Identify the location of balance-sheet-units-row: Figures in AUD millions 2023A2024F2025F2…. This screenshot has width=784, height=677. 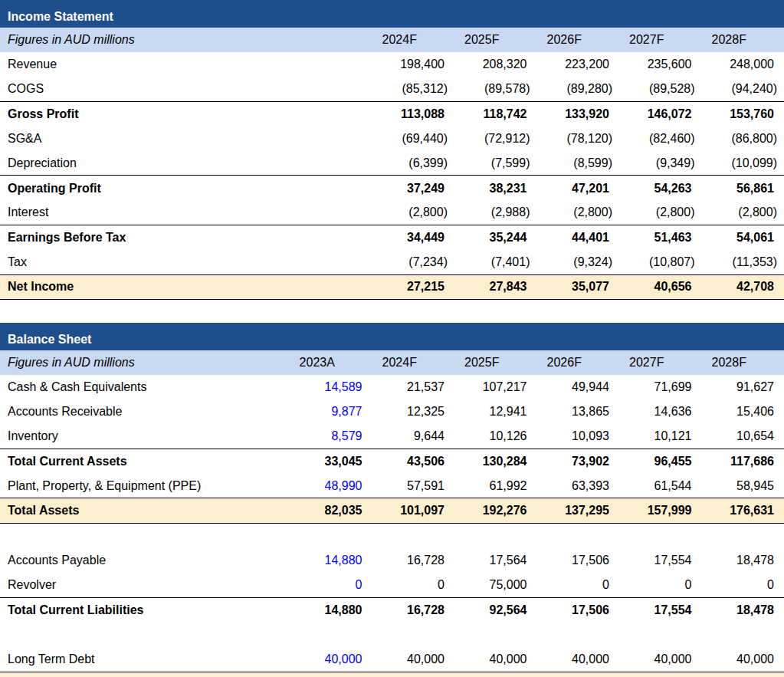
(392, 363).